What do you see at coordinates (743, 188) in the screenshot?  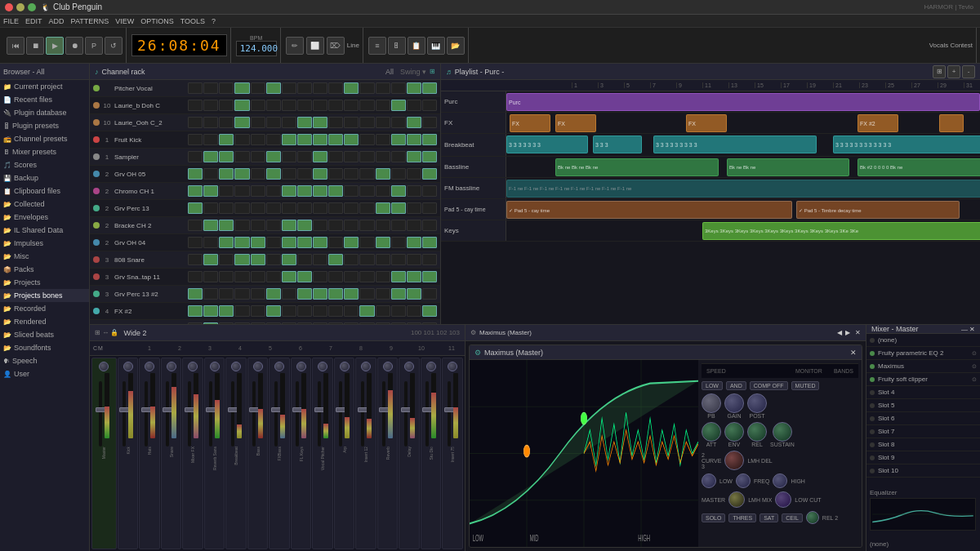 I see `track-content-fmbass: F-1 ne F-1 ne F-1 ne F-1 ne F-1 ne F-1 n…` at bounding box center [743, 188].